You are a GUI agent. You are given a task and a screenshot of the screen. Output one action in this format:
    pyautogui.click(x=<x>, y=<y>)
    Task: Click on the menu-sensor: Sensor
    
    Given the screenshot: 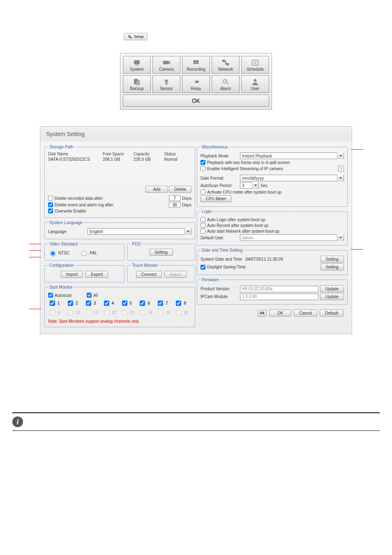 What is the action you would take?
    pyautogui.click(x=166, y=84)
    